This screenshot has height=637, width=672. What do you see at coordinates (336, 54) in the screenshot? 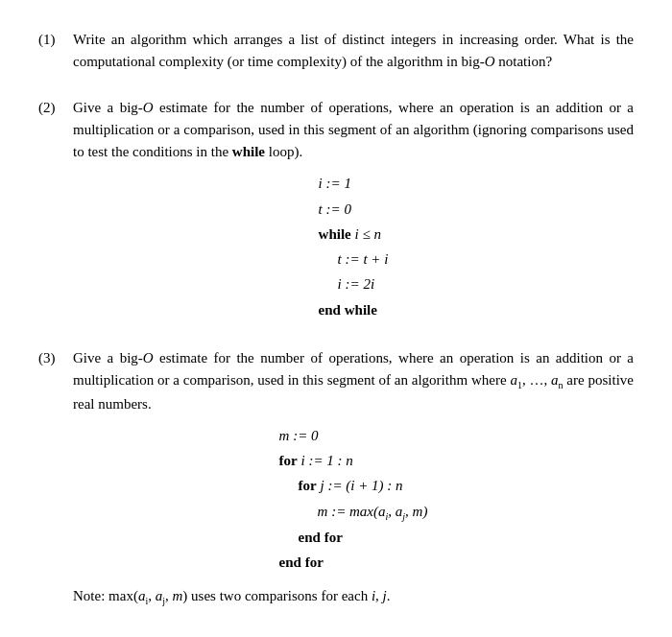
I see `problem-item-1: (1) Write an algorithm which arranges a …` at bounding box center [336, 54].